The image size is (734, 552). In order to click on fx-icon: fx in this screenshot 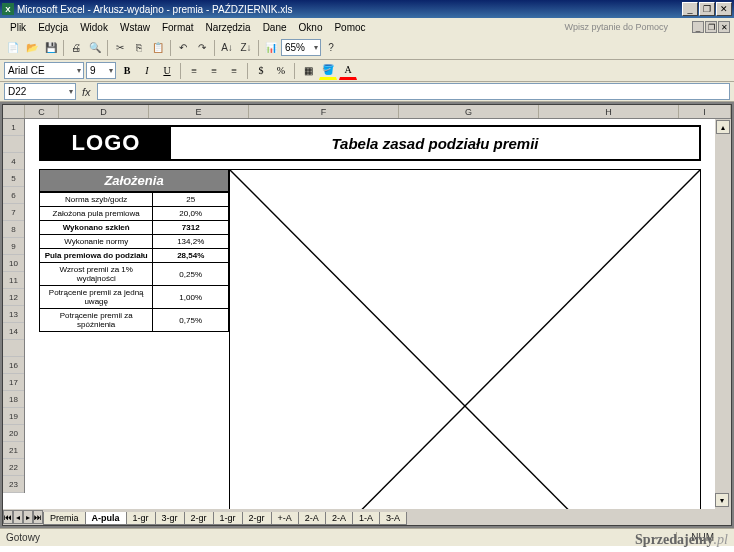, I will do `click(86, 92)`.